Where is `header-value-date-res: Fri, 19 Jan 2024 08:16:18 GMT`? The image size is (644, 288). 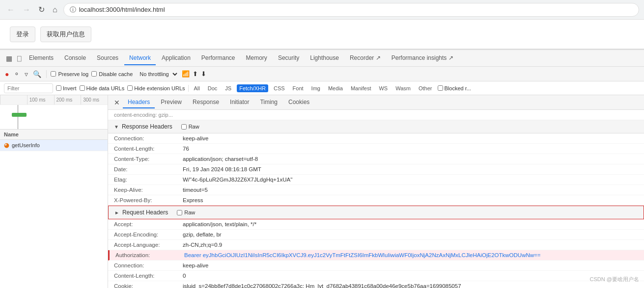 header-value-date-res: Fri, 19 Jan 2024 08:16:18 GMT is located at coordinates (411, 169).